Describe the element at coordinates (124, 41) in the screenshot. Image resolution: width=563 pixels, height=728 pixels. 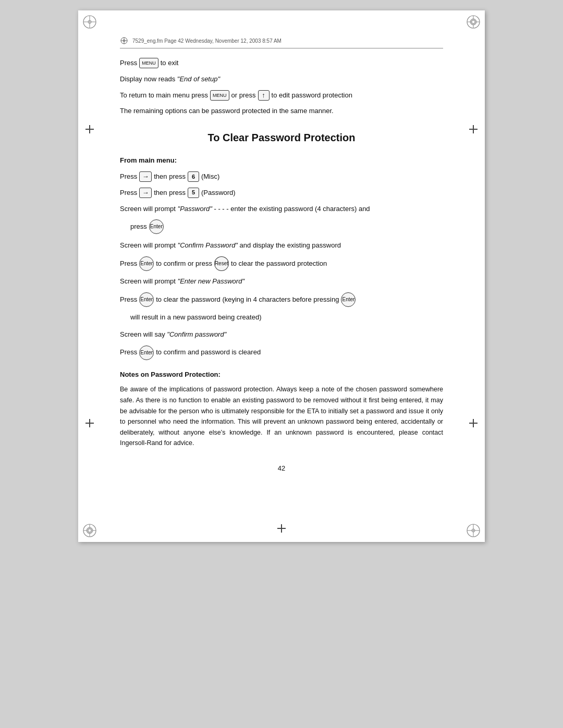
I see `bullet-icon` at that location.